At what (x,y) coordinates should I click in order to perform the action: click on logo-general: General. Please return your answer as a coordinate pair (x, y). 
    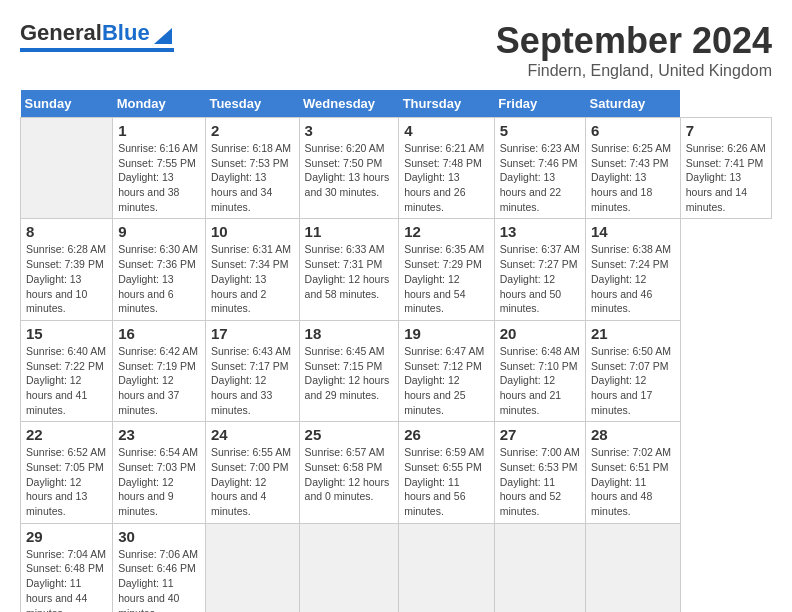
    Looking at the image, I should click on (61, 33).